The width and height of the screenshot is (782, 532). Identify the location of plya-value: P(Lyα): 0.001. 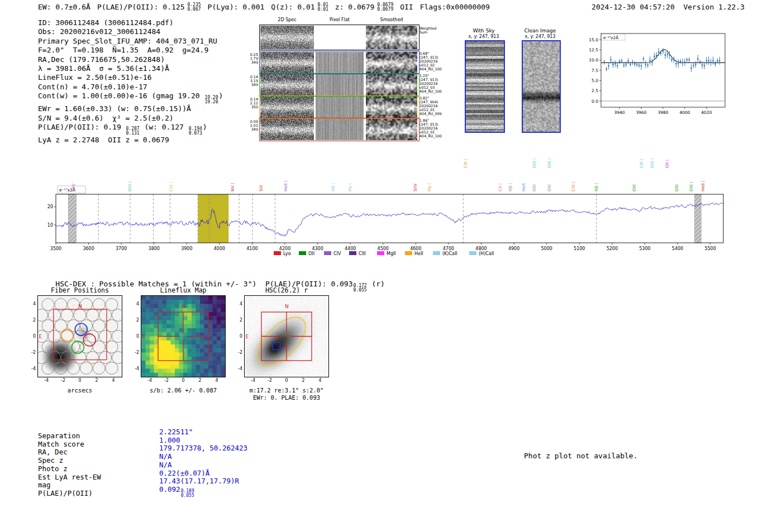
(236, 7).